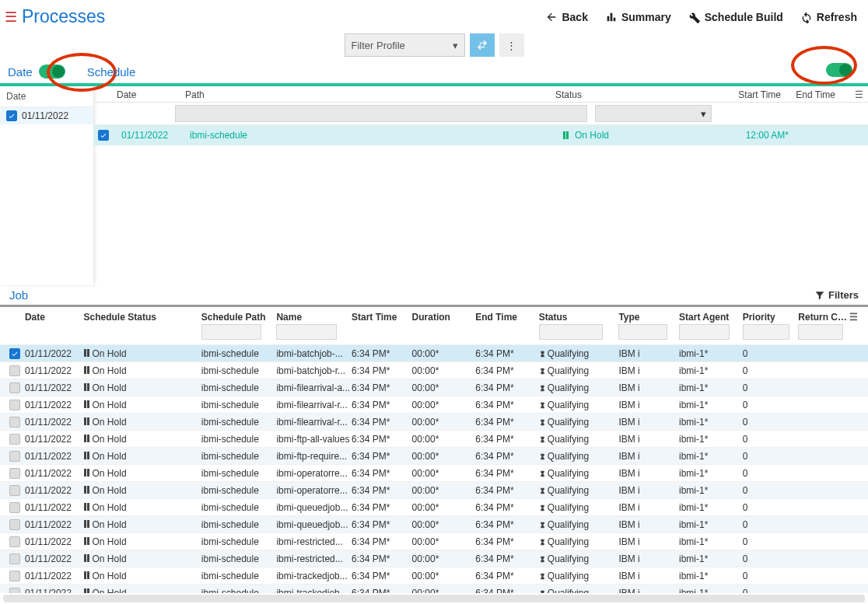 This screenshot has height=604, width=868. Describe the element at coordinates (736, 17) in the screenshot. I see `schedule-build-button: Schedule Build` at that location.